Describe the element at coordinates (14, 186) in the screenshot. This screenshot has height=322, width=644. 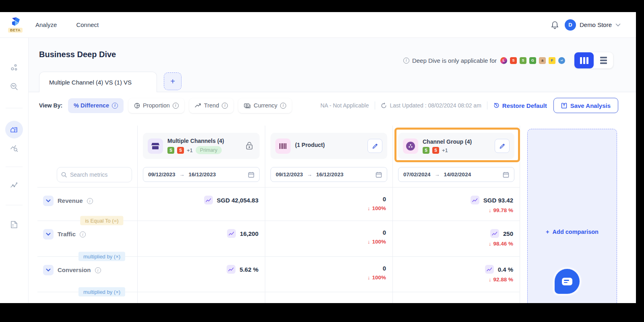
I see `sidebar-item-trend` at that location.